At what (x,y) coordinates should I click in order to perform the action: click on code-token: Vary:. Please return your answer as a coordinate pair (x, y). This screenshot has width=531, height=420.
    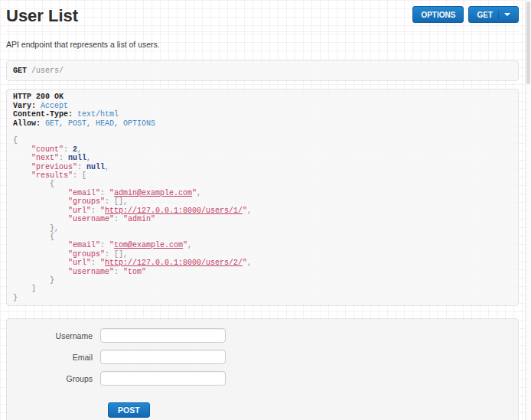
    Looking at the image, I should click on (24, 106).